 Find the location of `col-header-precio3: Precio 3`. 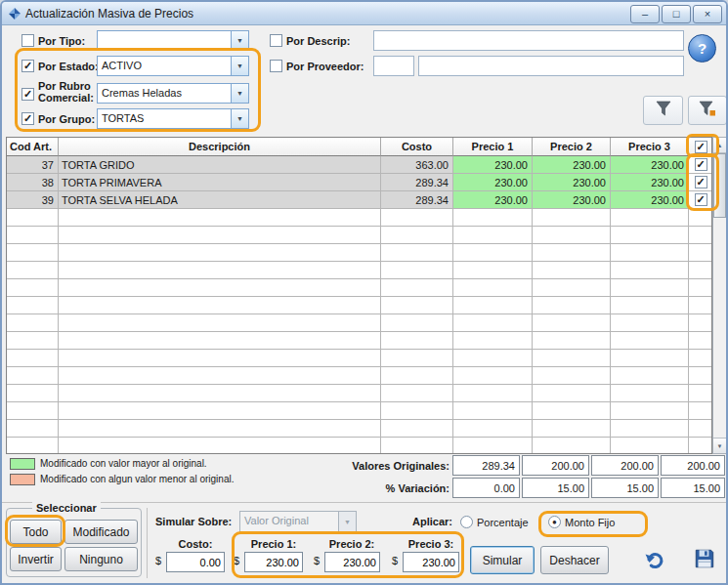

col-header-precio3: Precio 3 is located at coordinates (650, 146).